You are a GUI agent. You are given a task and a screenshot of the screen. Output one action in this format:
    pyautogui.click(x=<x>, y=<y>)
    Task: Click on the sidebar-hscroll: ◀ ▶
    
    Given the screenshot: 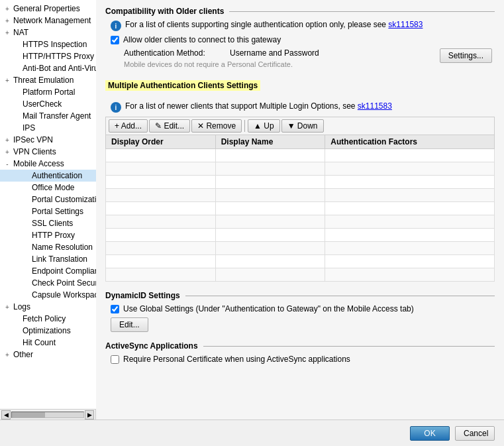 What is the action you would take?
    pyautogui.click(x=48, y=414)
    